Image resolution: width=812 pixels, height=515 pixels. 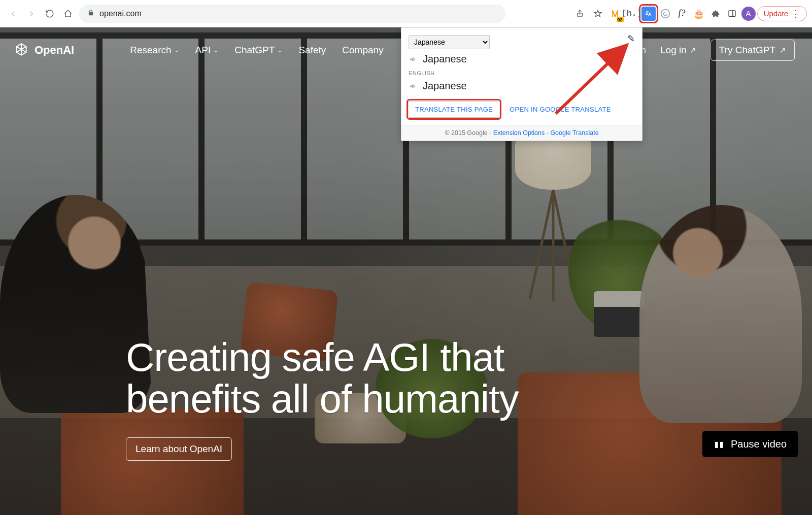 What do you see at coordinates (54, 50) in the screenshot?
I see `site-brand-text: OpenAI` at bounding box center [54, 50].